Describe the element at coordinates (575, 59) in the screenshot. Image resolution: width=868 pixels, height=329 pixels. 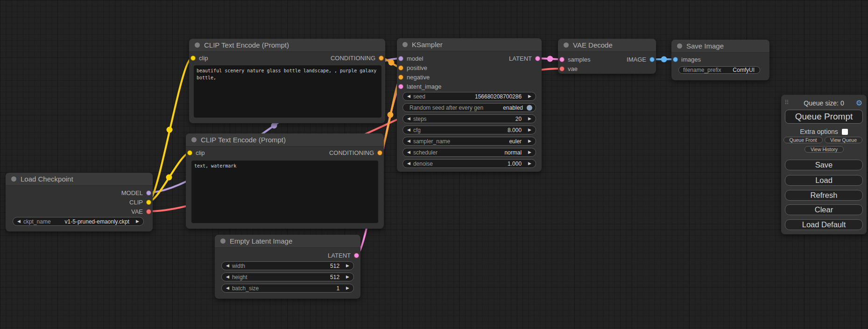
I see `input-port-samples: samples` at that location.